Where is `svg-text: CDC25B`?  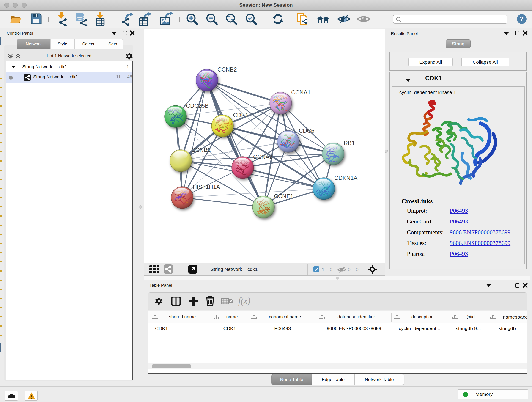
svg-text: CDC25B is located at coordinates (197, 106).